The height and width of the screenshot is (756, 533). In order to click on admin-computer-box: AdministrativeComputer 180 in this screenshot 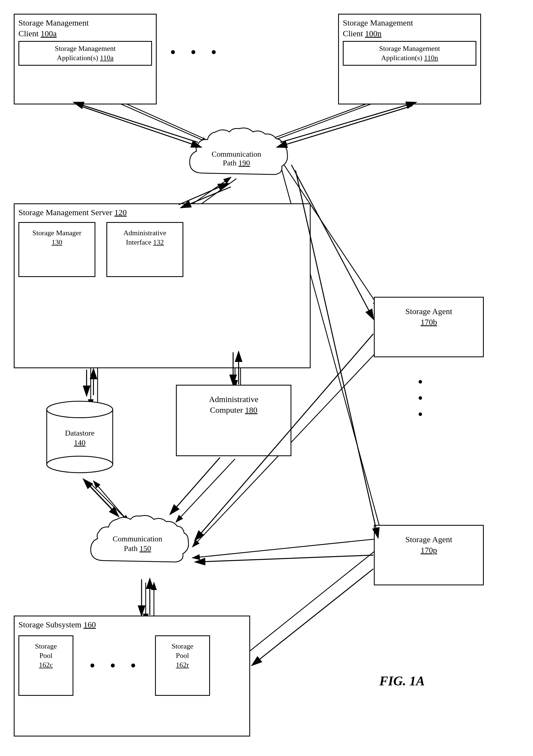, I will do `click(234, 420)`.